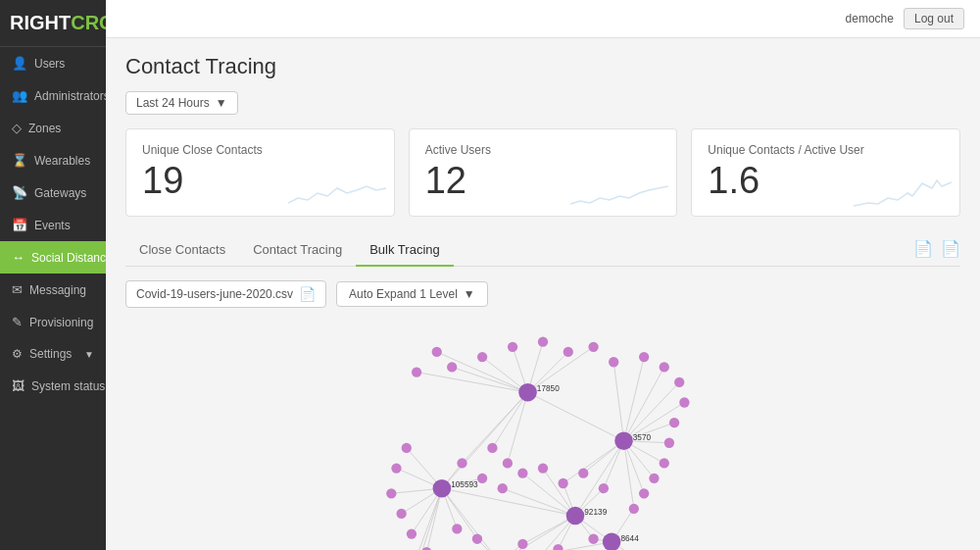 Image resolution: width=980 pixels, height=550 pixels. I want to click on svg-text: 105593, so click(465, 484).